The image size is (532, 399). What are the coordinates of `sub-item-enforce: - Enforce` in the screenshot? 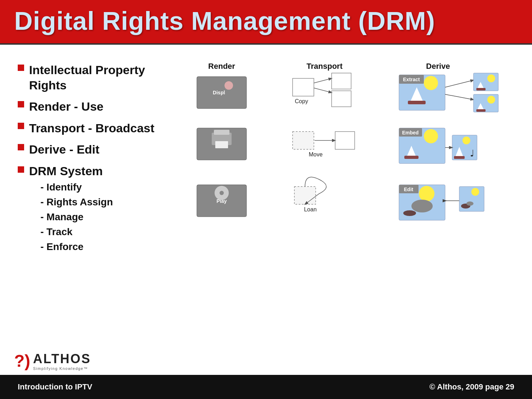 It's located at (77, 247).